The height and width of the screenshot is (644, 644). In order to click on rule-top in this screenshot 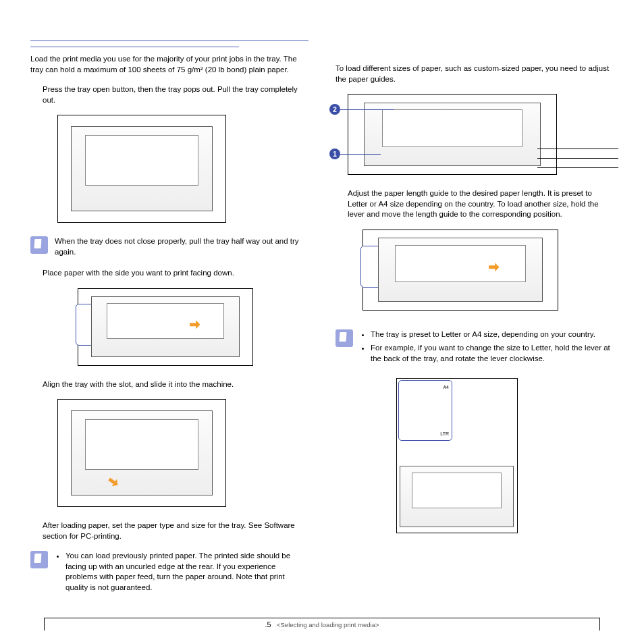, I will do `click(169, 41)`.